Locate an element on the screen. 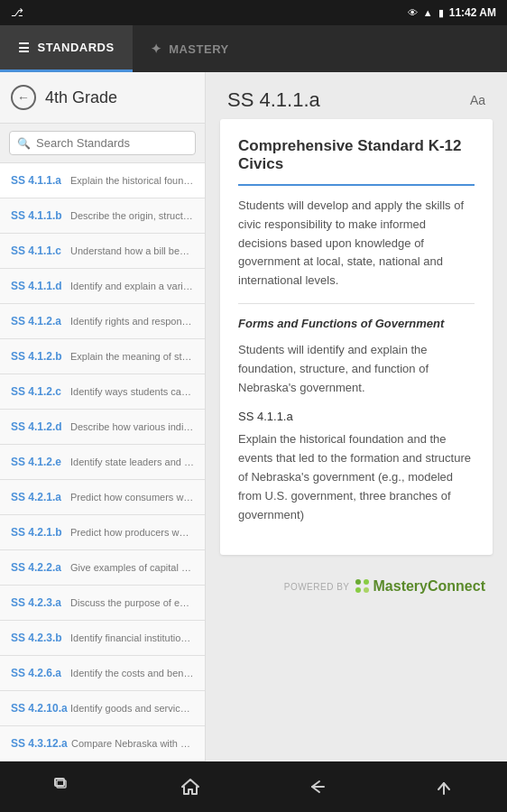 Image resolution: width=507 pixels, height=812 pixels. list-item: SS 4.2.10.a Identify goods and services … is located at coordinates (103, 709).